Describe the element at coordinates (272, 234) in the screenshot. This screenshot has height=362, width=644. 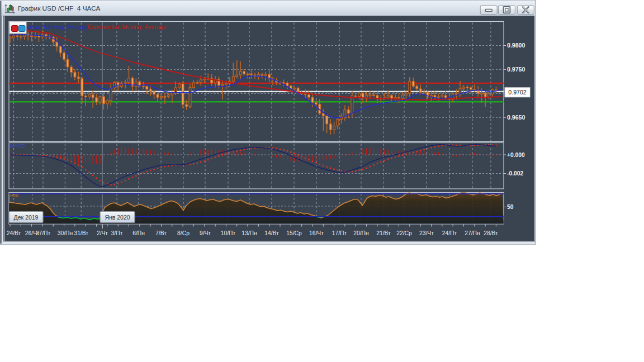
I see `svg-text: 14/Вт` at that location.